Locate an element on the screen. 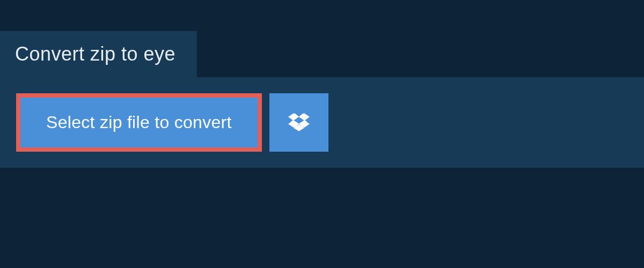 Image resolution: width=644 pixels, height=268 pixels. dropbox-icon is located at coordinates (299, 123).